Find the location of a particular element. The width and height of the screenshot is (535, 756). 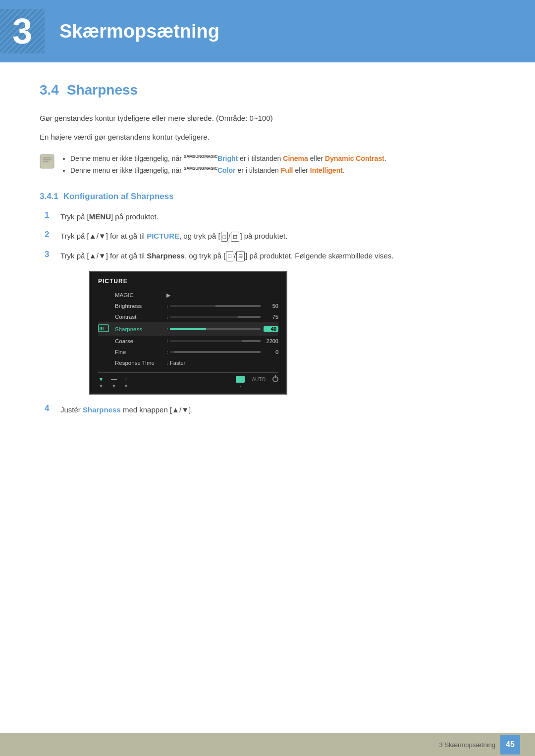

menu-icon-sharpness is located at coordinates (105, 329).